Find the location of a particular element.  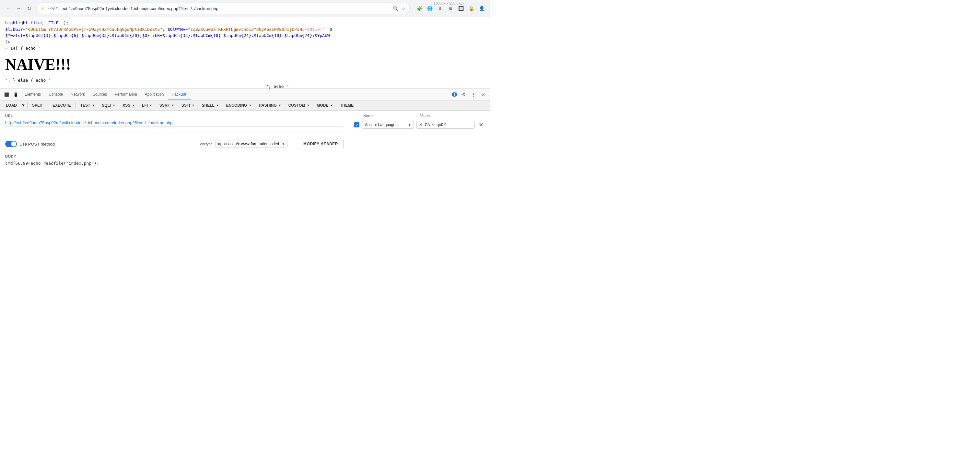

naive-heading: NAIVE!!! is located at coordinates (245, 64).